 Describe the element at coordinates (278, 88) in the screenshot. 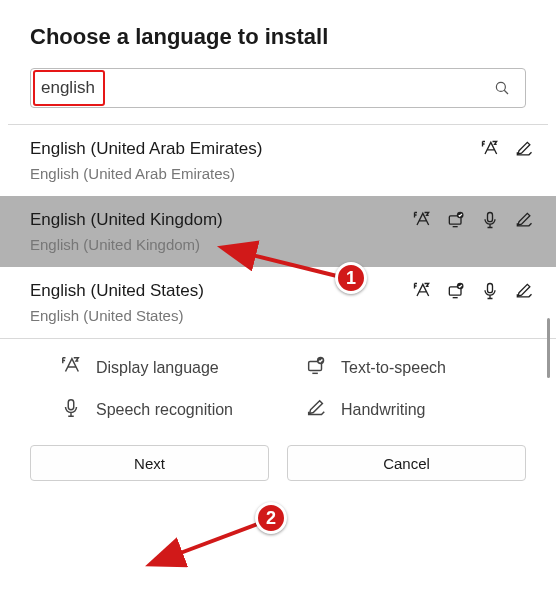

I see `search-box` at that location.